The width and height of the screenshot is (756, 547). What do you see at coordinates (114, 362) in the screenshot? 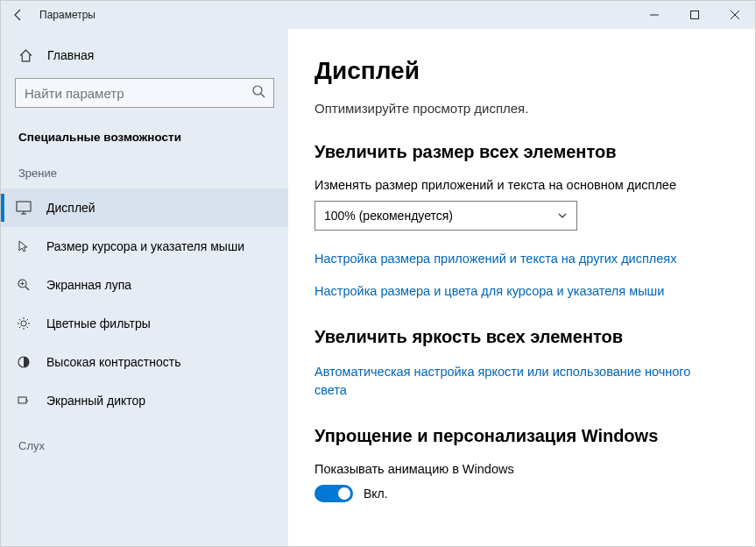
I see `sidebar-item-label: Высокая контрастность` at bounding box center [114, 362].